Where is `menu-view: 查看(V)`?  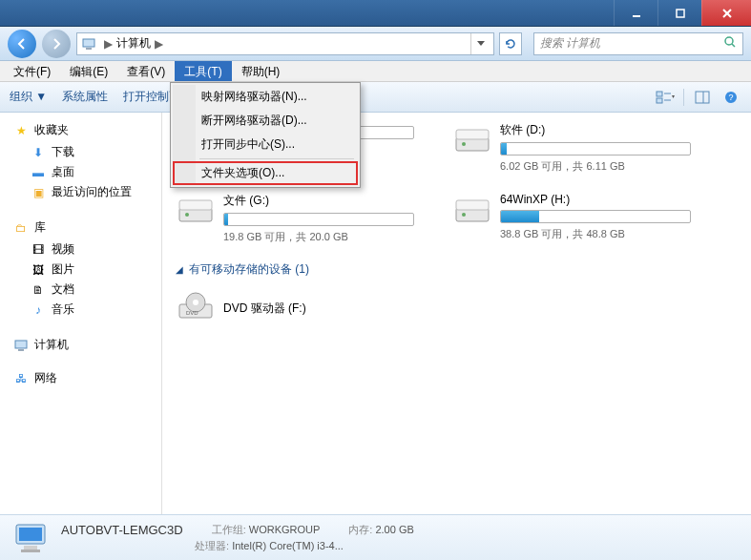
menu-view: 查看(V) is located at coordinates (146, 71).